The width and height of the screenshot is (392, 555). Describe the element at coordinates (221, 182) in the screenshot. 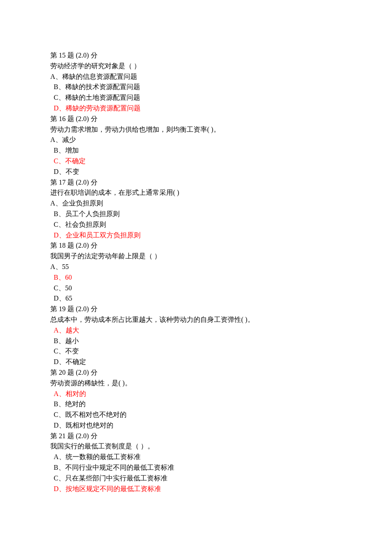

I see `question-header: 第 17 题 (2.0) 分` at that location.